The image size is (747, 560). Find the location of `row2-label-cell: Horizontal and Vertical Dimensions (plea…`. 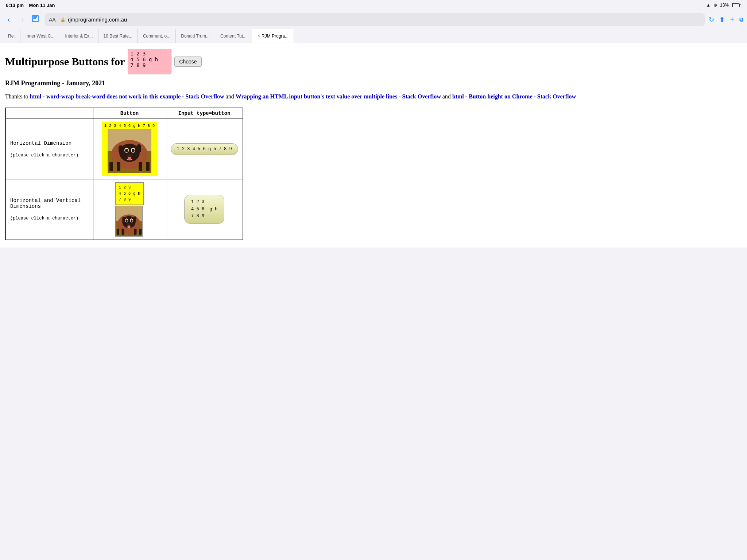

row2-label-cell: Horizontal and Vertical Dimensions (plea… is located at coordinates (49, 210).